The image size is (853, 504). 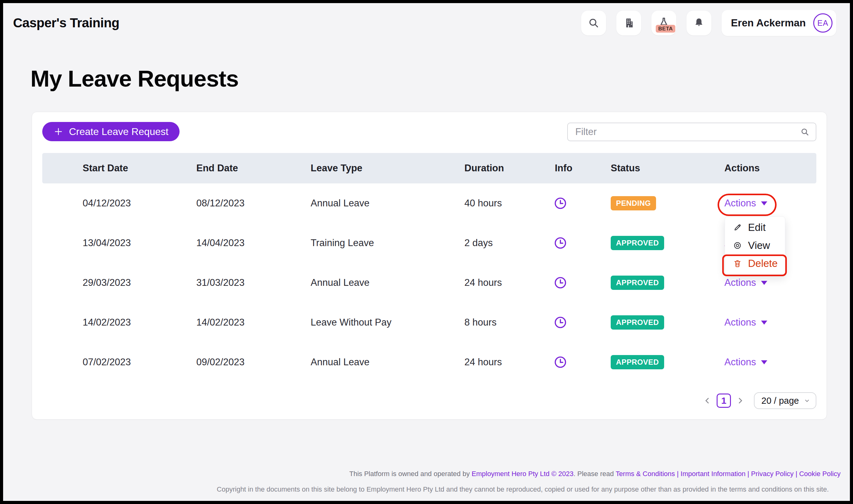 What do you see at coordinates (737, 228) in the screenshot?
I see `edit-pencil-icon` at bounding box center [737, 228].